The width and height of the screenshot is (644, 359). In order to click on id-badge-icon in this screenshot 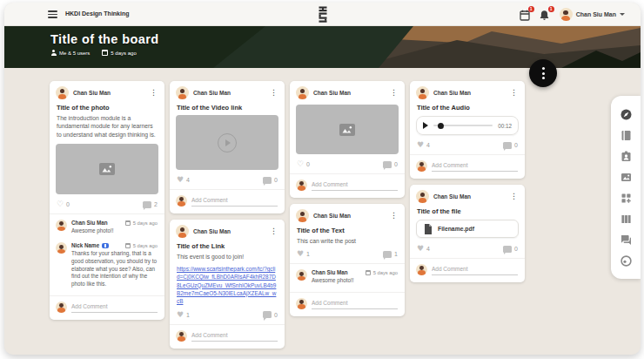, I will do `click(626, 156)`.